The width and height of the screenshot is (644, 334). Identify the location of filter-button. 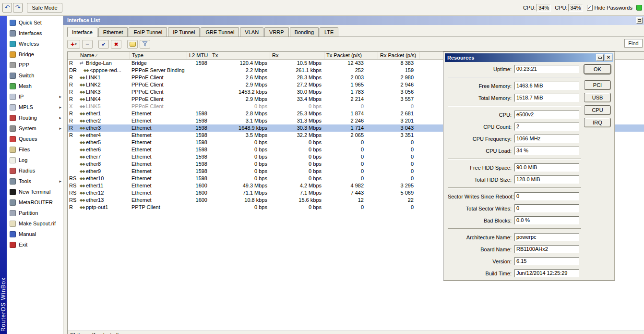
(145, 44).